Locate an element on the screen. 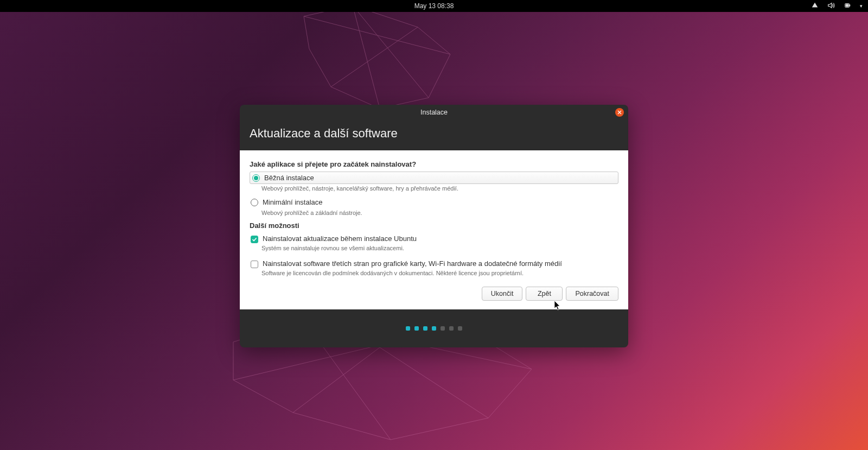 This screenshot has height=450, width=868. clock: May 13 08:38 is located at coordinates (434, 6).